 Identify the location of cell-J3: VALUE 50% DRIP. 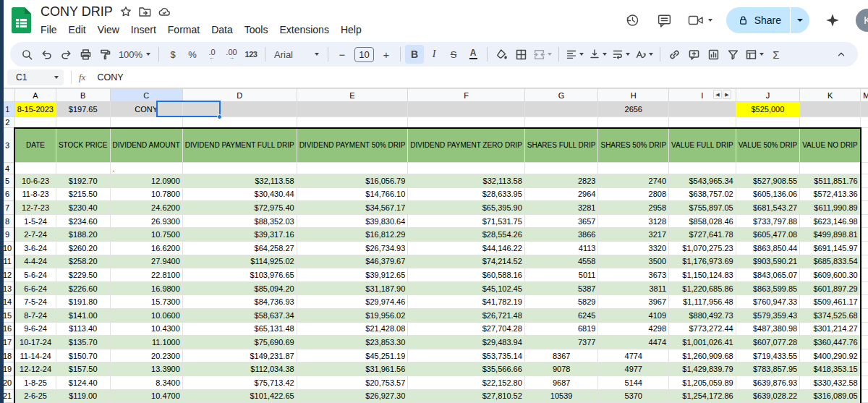
(768, 145).